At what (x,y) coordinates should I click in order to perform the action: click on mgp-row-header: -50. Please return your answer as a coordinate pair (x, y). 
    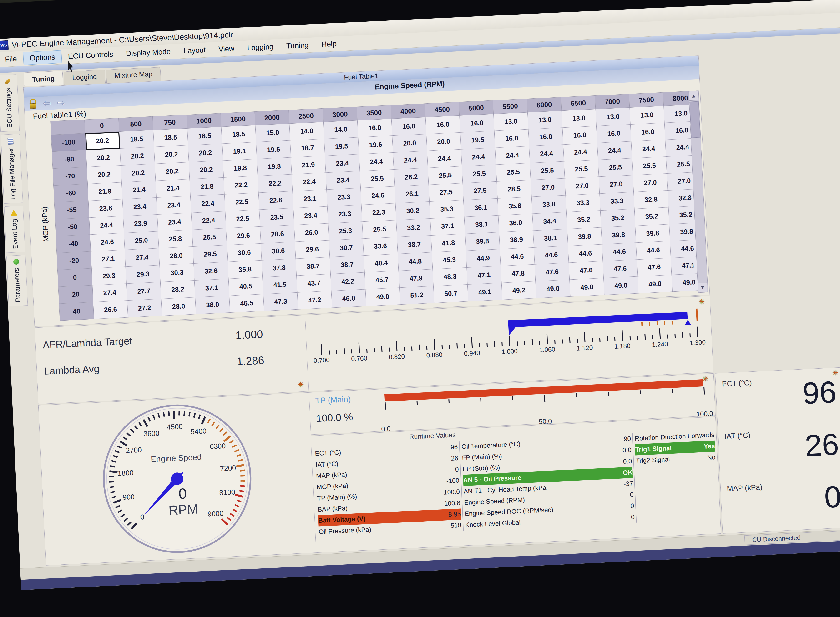
    Looking at the image, I should click on (72, 227).